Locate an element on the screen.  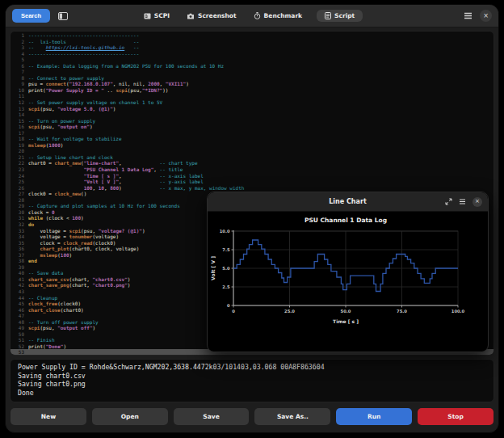
code-line: 14 is located at coordinates (252, 115).